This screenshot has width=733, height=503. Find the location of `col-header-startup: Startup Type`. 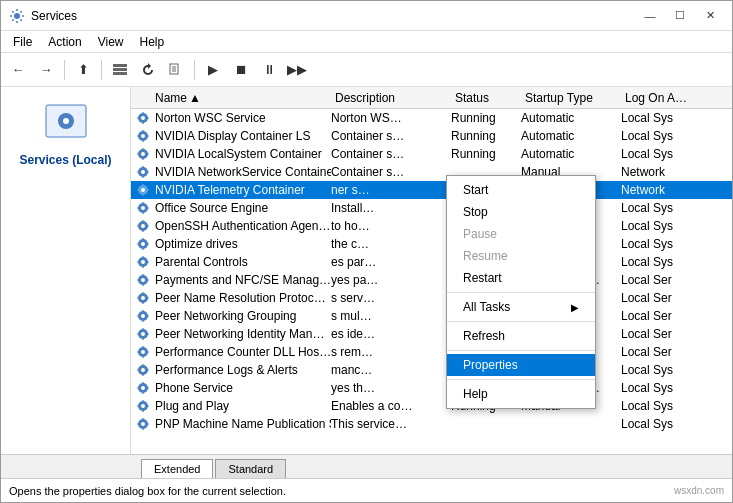

col-header-startup: Startup Type is located at coordinates (575, 98).